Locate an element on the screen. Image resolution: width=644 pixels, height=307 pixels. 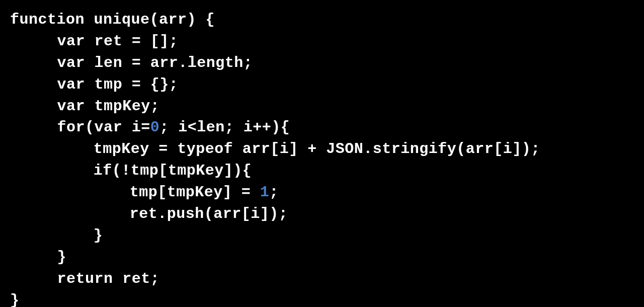
code-line-9: tmp[tmpKey] = 1; is located at coordinates (322, 192).